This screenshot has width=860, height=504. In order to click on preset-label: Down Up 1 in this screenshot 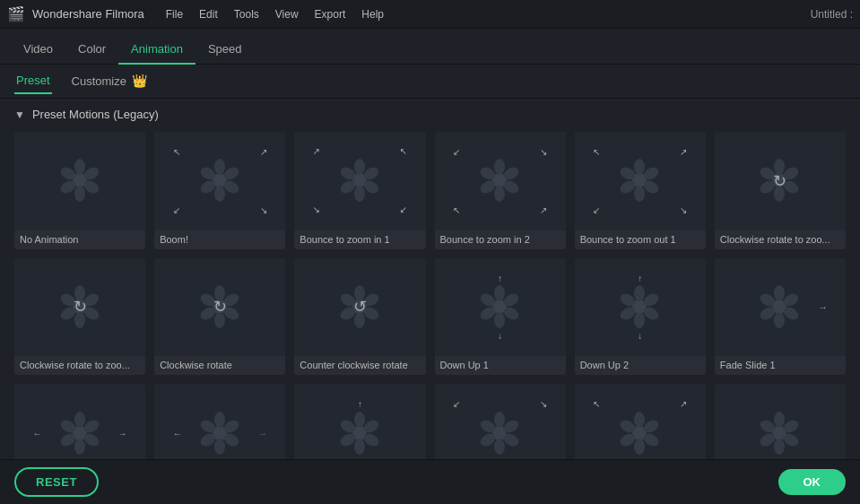, I will do `click(500, 366)`.